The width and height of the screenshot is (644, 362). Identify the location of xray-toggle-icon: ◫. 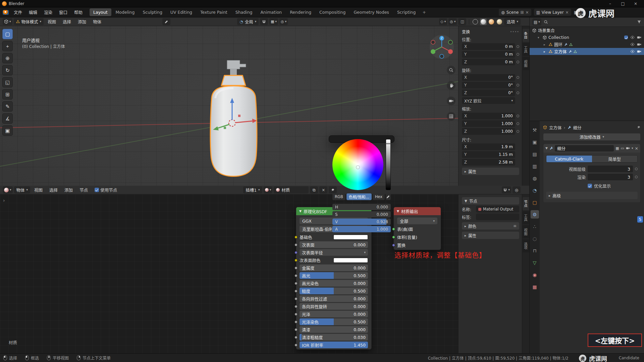
(462, 21).